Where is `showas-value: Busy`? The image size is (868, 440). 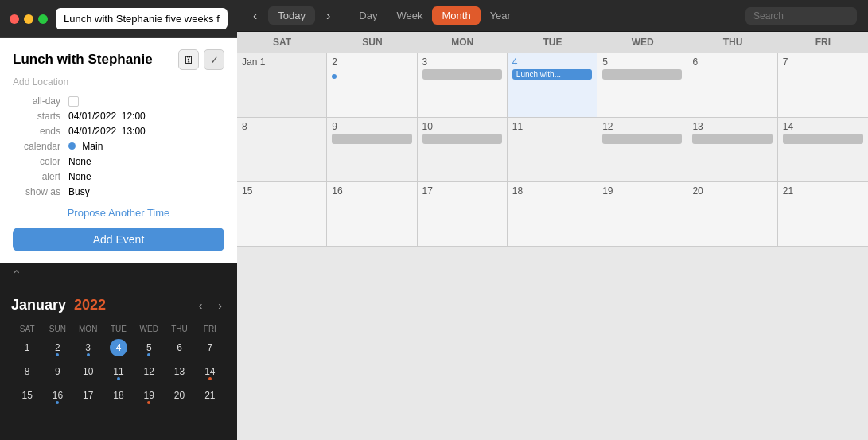 showas-value: Busy is located at coordinates (146, 192).